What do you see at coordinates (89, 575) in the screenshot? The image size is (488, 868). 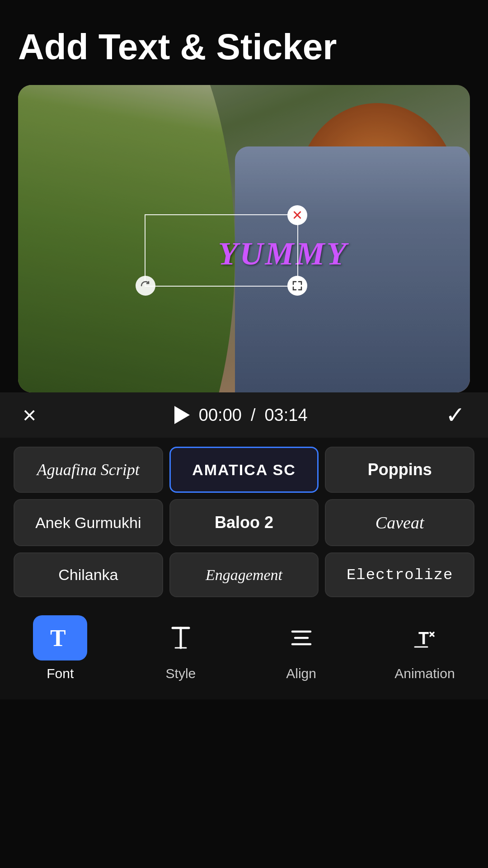 I see `font-chilanka-button: Chilanka` at bounding box center [89, 575].